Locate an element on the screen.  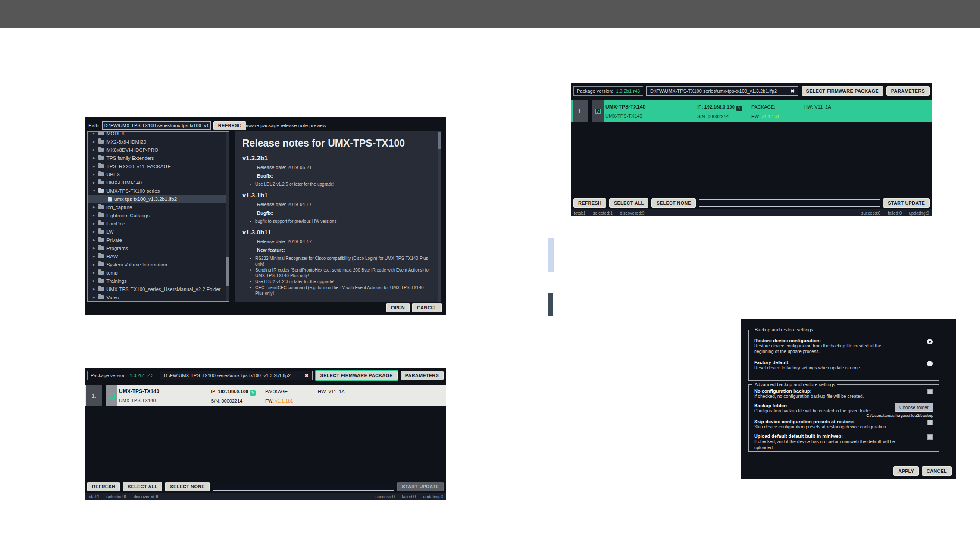
tree-item: ▶ lcd_capture is located at coordinates (158, 207).